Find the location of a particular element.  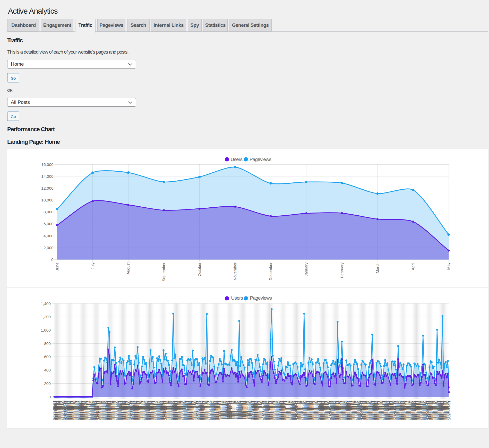

svg-text: 600 is located at coordinates (47, 357).